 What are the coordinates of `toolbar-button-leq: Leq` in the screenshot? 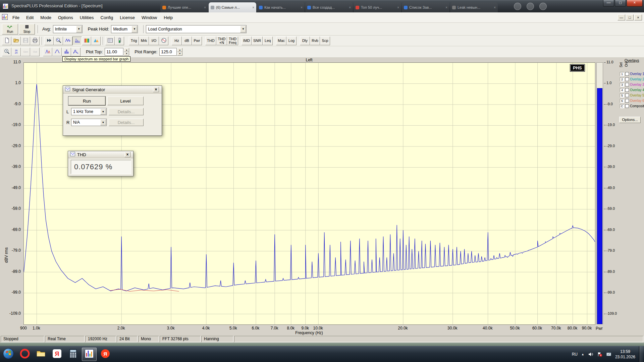 It's located at (268, 41).